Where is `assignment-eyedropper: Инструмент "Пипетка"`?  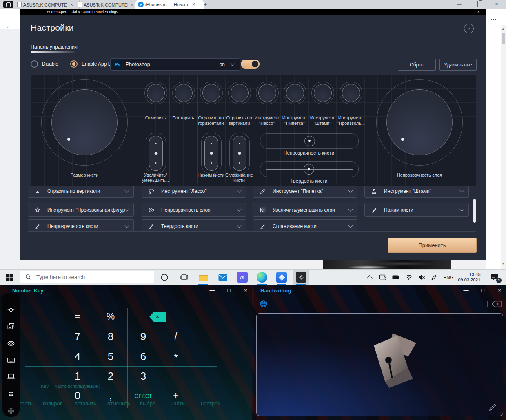 assignment-eyedropper: Инструмент "Пипетка" is located at coordinates (305, 192).